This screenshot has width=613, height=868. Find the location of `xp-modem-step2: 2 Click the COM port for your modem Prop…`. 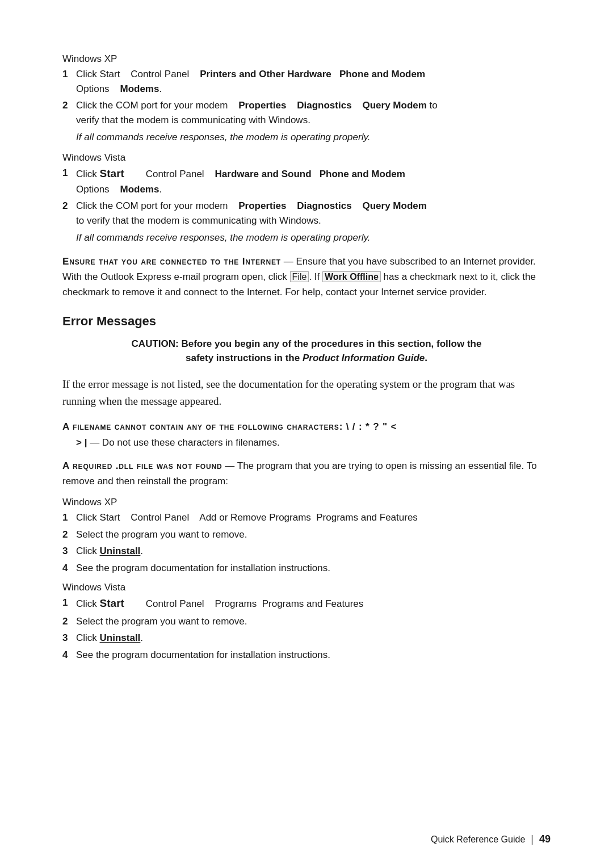

xp-modem-step2: 2 Click the COM port for your modem Prop… is located at coordinates (306, 112).